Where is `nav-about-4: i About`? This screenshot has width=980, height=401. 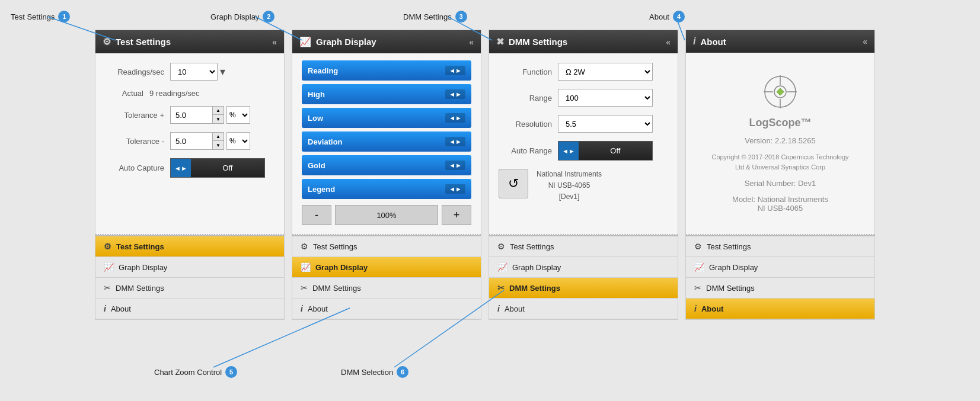 nav-about-4: i About is located at coordinates (780, 309).